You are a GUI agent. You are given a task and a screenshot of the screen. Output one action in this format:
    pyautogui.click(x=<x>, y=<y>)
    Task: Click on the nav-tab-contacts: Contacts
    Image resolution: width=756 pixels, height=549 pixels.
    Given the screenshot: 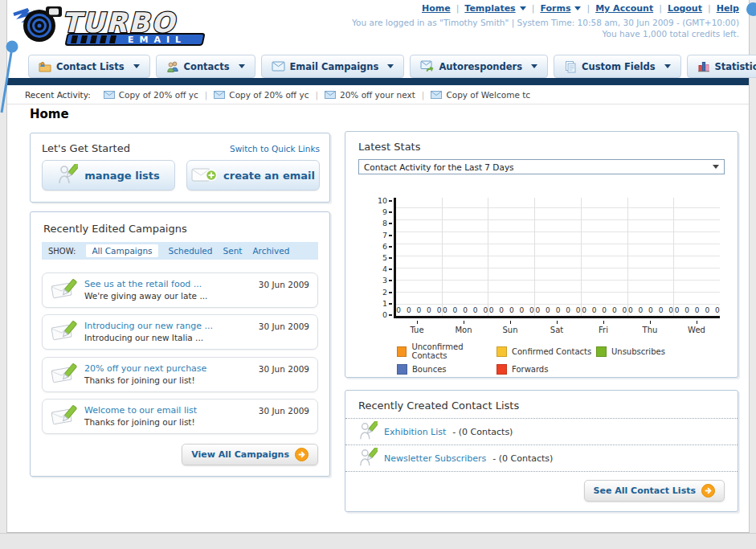 What is the action you would take?
    pyautogui.click(x=206, y=66)
    